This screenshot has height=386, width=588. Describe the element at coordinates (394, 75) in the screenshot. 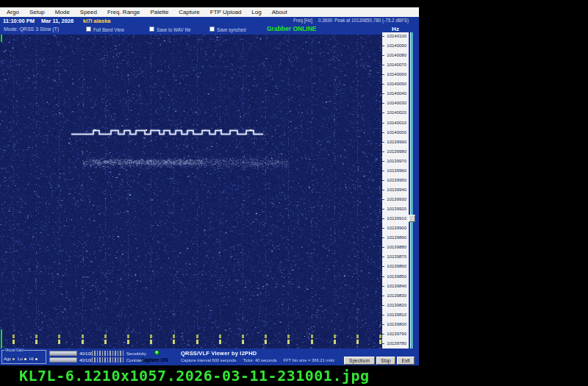

I see `frequency-scale-label: 10140060` at that location.